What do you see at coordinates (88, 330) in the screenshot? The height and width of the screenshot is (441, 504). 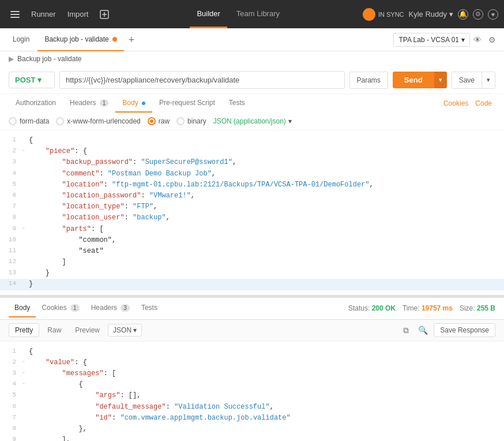 I see `preview-view-button: Preview` at bounding box center [88, 330].